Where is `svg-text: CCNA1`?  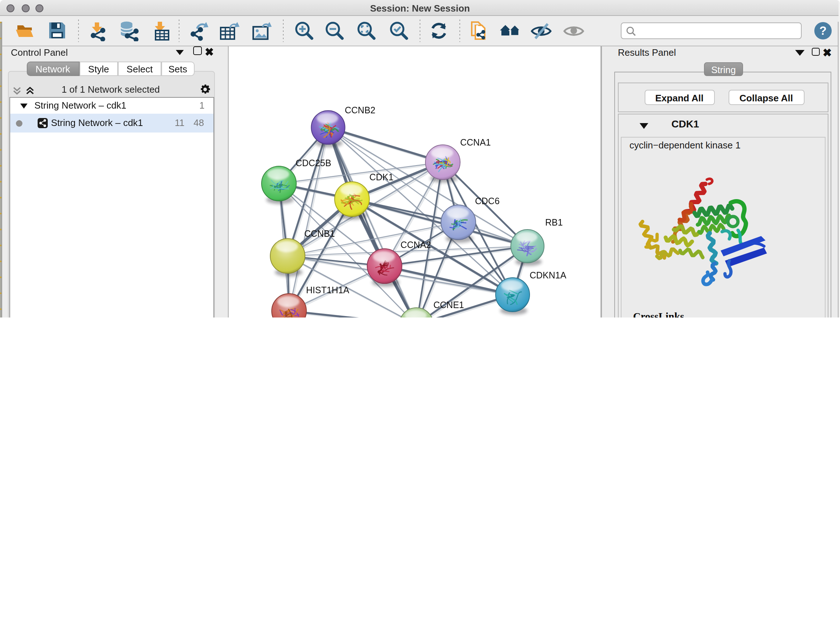
svg-text: CCNA1 is located at coordinates (475, 142).